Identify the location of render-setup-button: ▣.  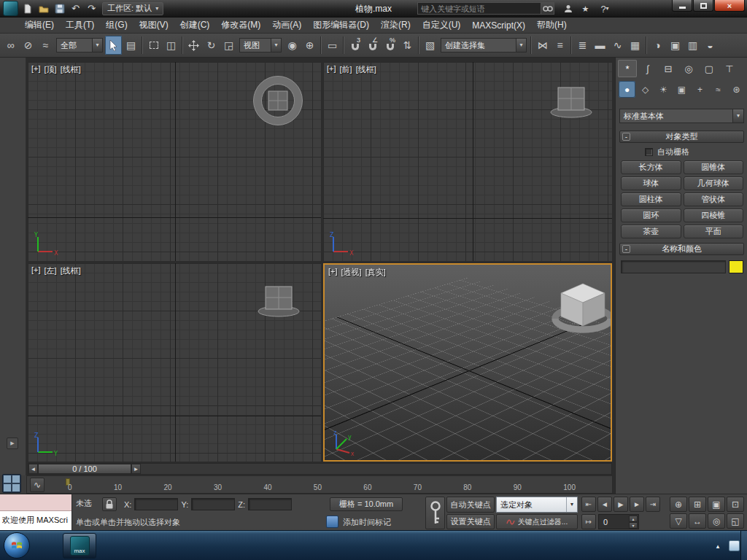
(676, 45).